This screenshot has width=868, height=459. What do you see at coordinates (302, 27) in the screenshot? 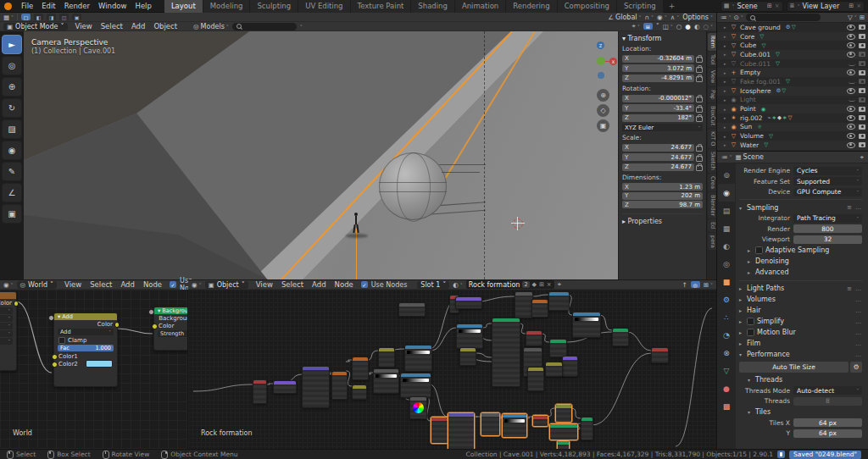
I see `asset-options-dropdown: ˅` at bounding box center [302, 27].